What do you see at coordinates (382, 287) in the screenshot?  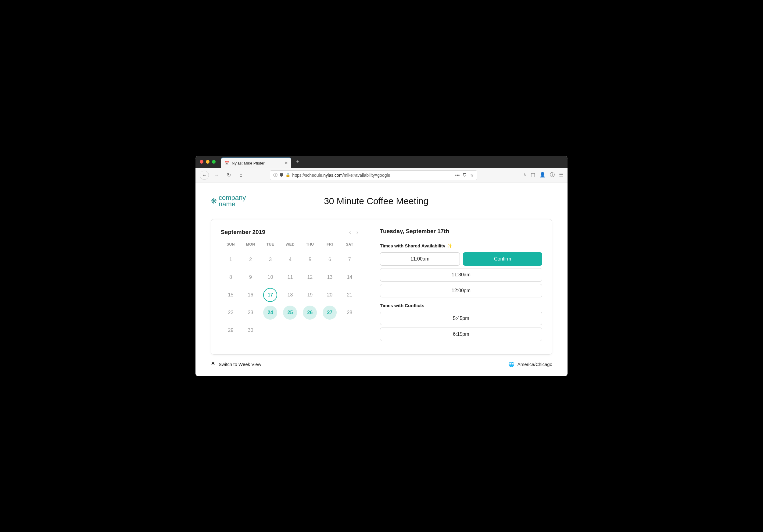 I see `scheduler-card: September 2019 ‹ › SUNMONTUEWEDTHUFRISAT…` at bounding box center [382, 287].